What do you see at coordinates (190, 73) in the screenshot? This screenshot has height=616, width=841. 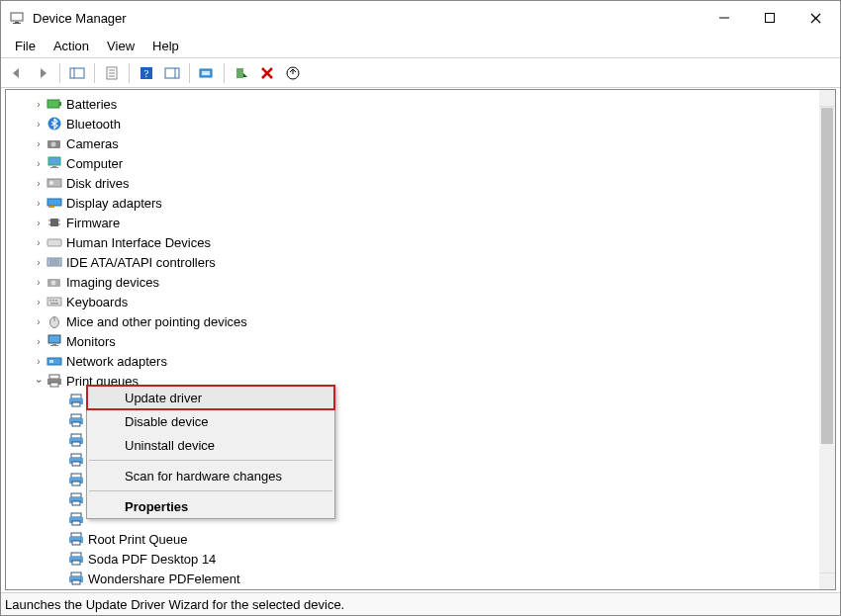 I see `toolbar-separator` at bounding box center [190, 73].